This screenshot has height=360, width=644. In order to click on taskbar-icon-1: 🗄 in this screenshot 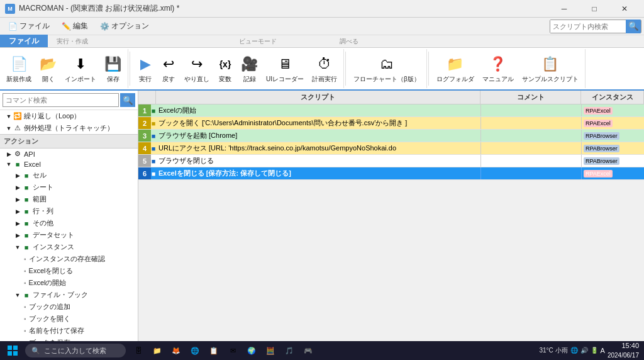, I will do `click(138, 351)`.